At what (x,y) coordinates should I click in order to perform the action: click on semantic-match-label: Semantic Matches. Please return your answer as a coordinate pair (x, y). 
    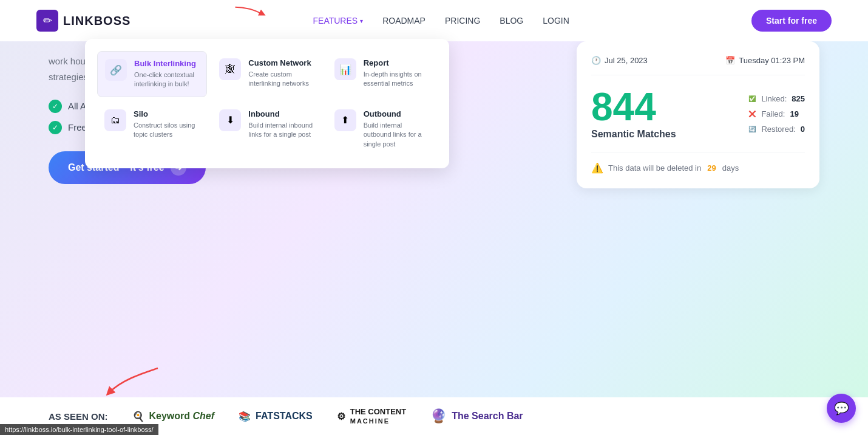
    Looking at the image, I should click on (634, 134).